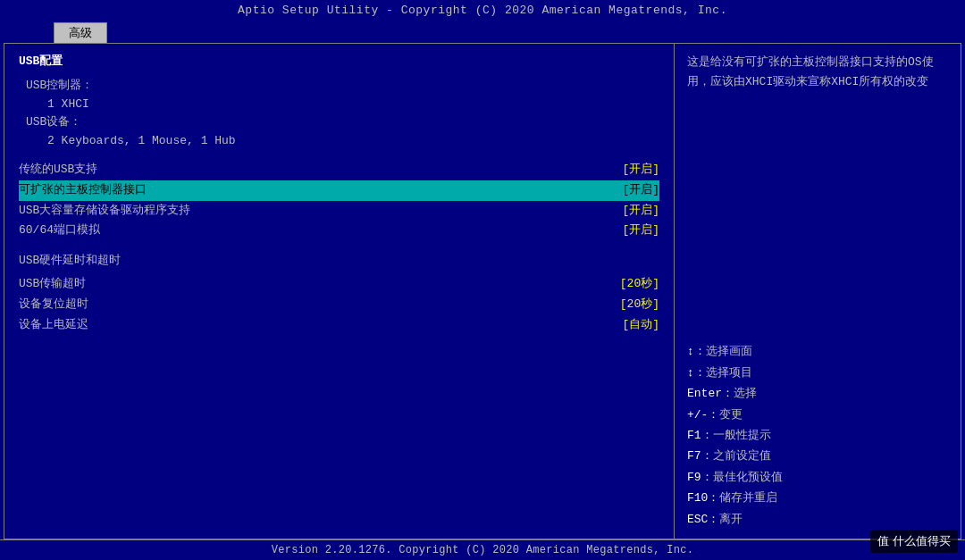 This screenshot has height=560, width=965. I want to click on footer-bar: Version 2.20.1276. Copyright (C) 2020 Am…, so click(482, 550).